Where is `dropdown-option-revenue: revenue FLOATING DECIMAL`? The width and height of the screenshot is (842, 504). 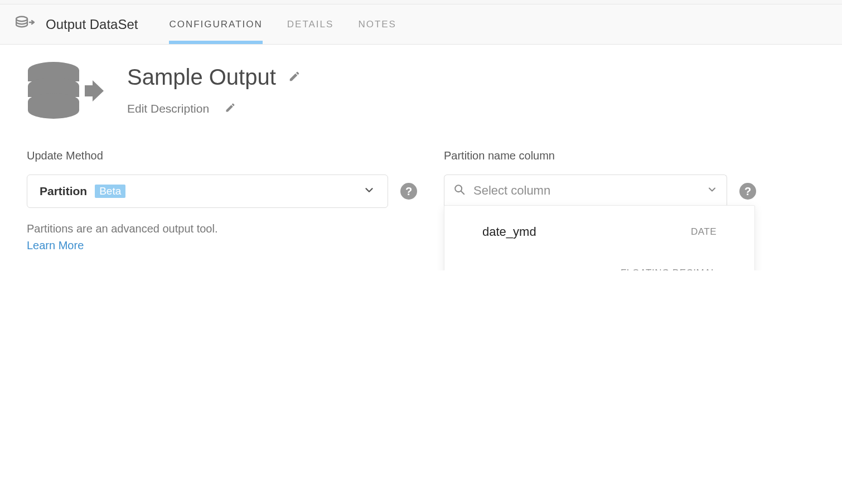 dropdown-option-revenue: revenue FLOATING DECIMAL is located at coordinates (599, 261).